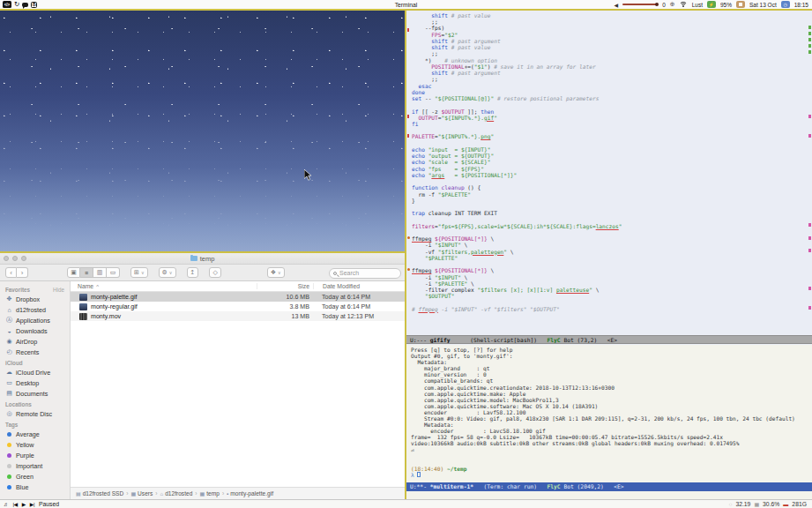 The height and width of the screenshot is (508, 812). I want to click on text-line: OUTPUT="${INPUT%.*}.gif", so click(611, 118).